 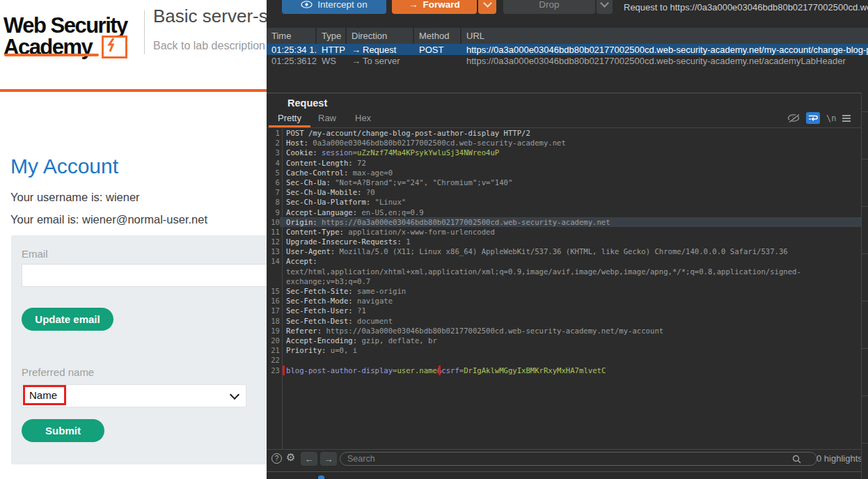 I want to click on editor-line: 13User-Agent: Mozilla/5.0 (X11; Linux x8…, so click(x=564, y=251).